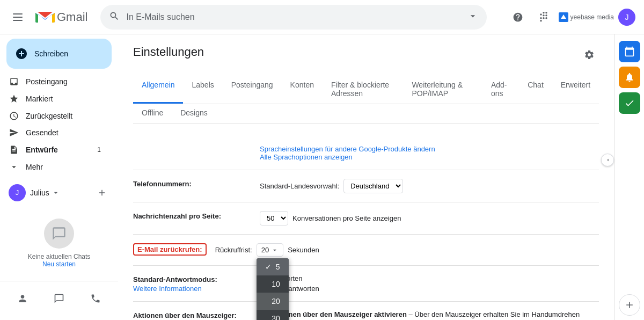 This screenshot has height=320, width=644. What do you see at coordinates (273, 289) in the screenshot?
I see `rueckruffrist-dropdown: ✓ 5 10 20` at bounding box center [273, 289].